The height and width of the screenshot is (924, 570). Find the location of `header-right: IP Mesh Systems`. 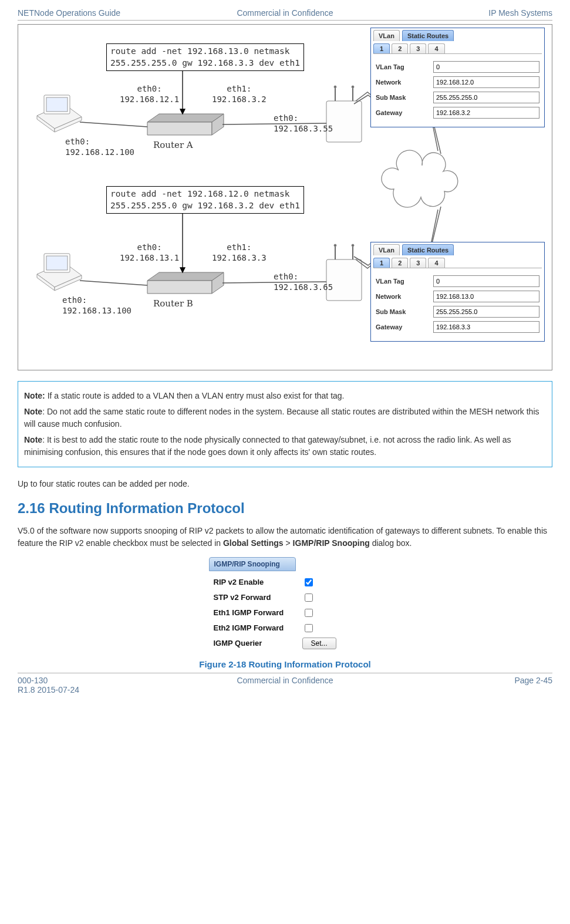

header-right: IP Mesh Systems is located at coordinates (464, 13).